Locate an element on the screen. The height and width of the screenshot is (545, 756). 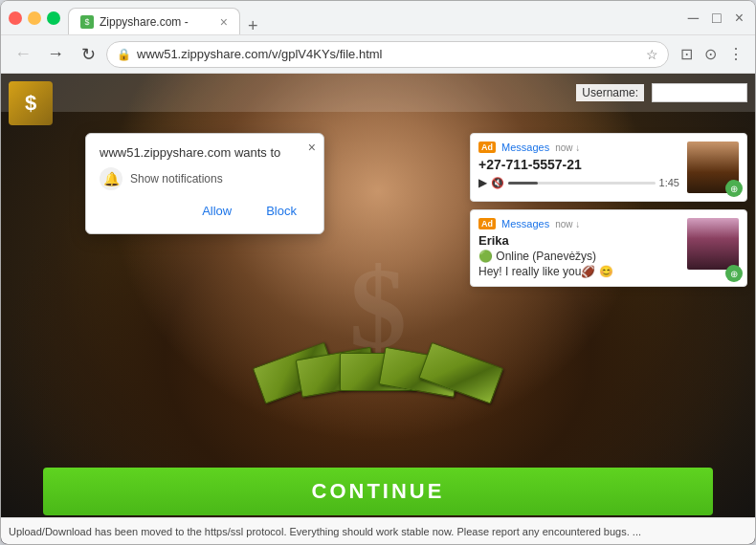
ad-message: Hey! I really like you🏈 😊 is located at coordinates (579, 272).